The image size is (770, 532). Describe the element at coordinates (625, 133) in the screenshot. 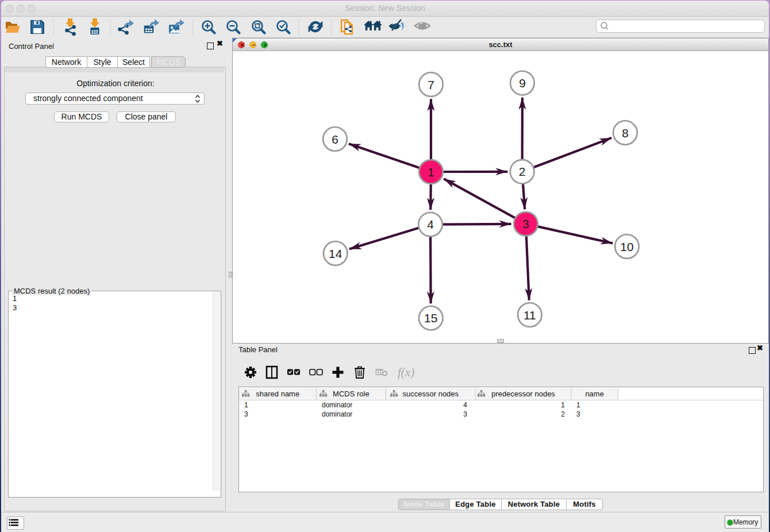

I see `svg-text: 8` at that location.